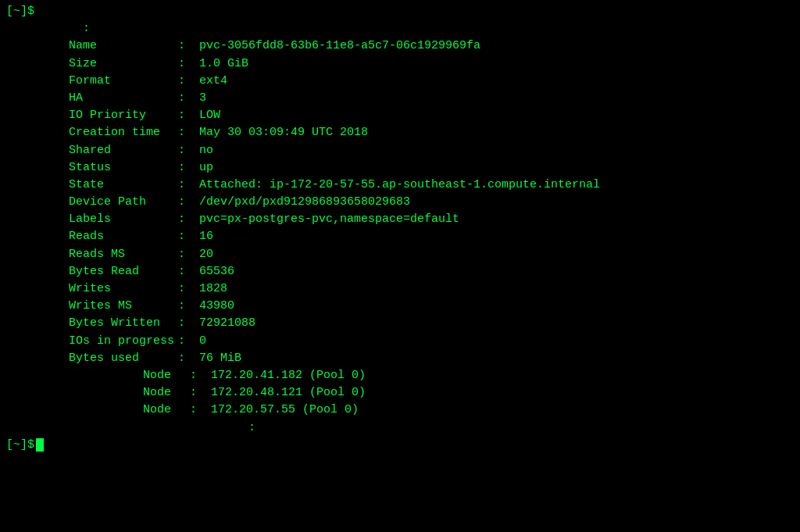 The height and width of the screenshot is (532, 800). What do you see at coordinates (400, 306) in the screenshot?
I see `field-line: Writes MS: 43980` at bounding box center [400, 306].